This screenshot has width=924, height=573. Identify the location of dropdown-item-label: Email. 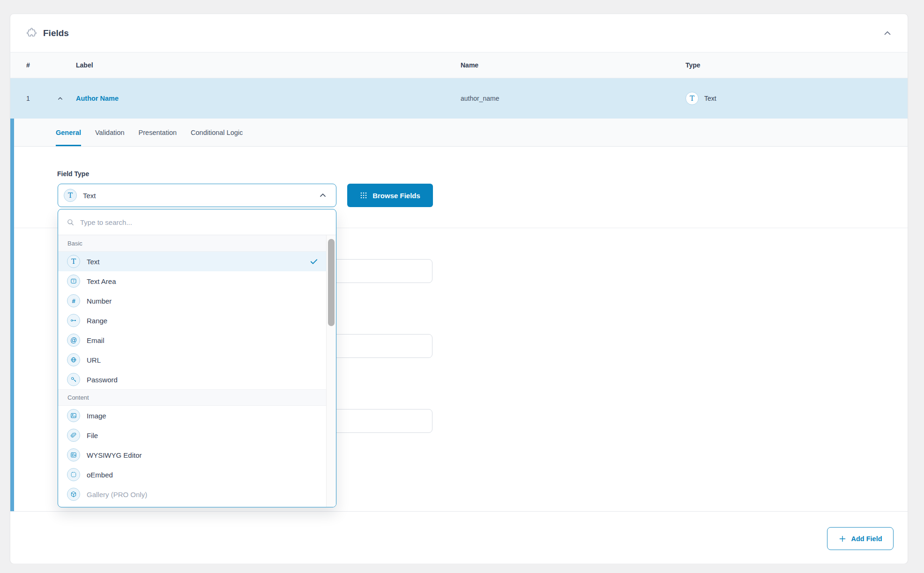
(96, 340).